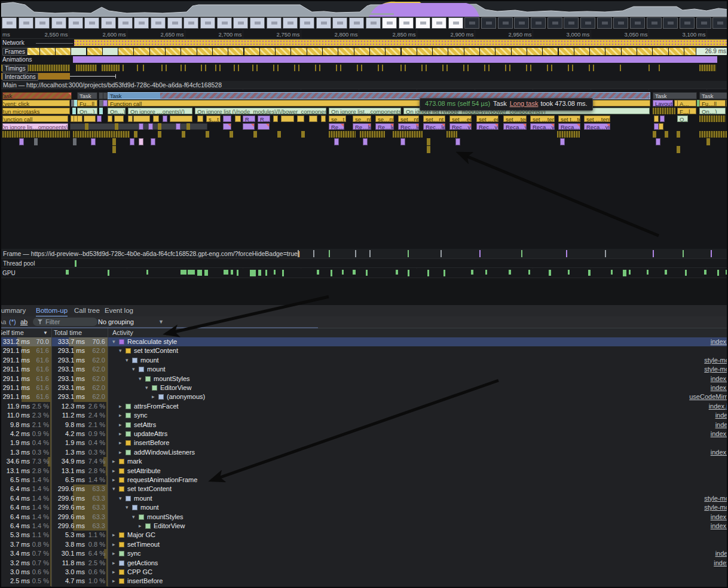 Image resolution: width=728 pixels, height=588 pixels. I want to click on flame-bar: Re…le, so click(385, 127).